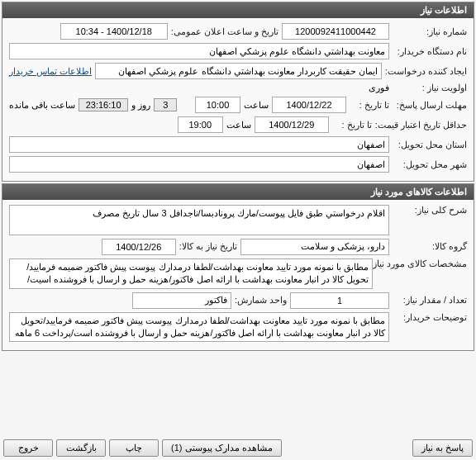 This screenshot has height=460, width=476. What do you see at coordinates (238, 448) in the screenshot?
I see `footer-toolbar: خروج بازگشت چاپ مشاهده مدارک پیوستی (1) …` at bounding box center [238, 448].